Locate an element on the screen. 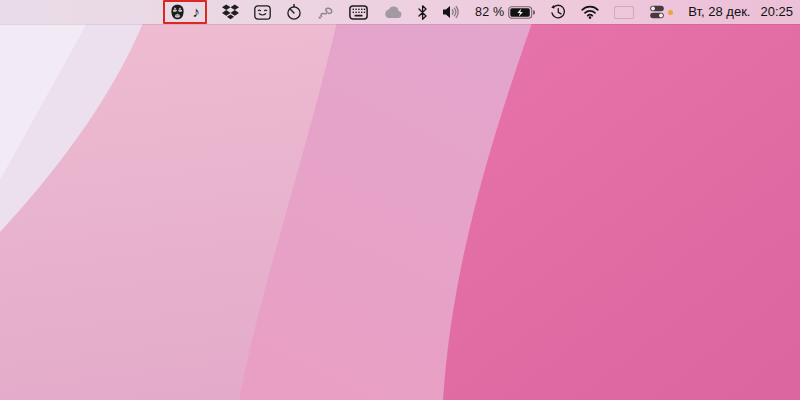 Image resolution: width=800 pixels, height=400 pixels. menu-bar-clock: Вт, 28 дек. 20:25 is located at coordinates (740, 12).